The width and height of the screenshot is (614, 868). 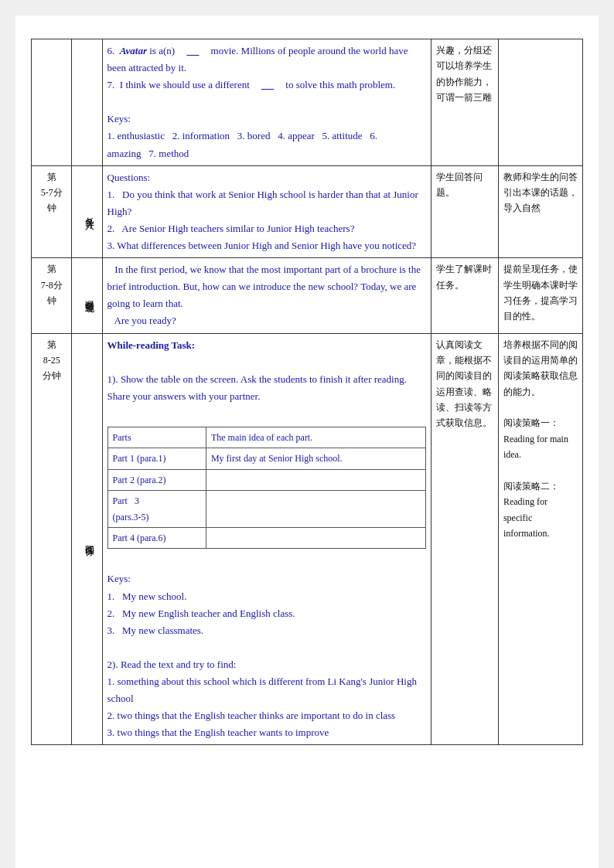 I want to click on part-idea: My first day at Senior High school., so click(x=316, y=459).